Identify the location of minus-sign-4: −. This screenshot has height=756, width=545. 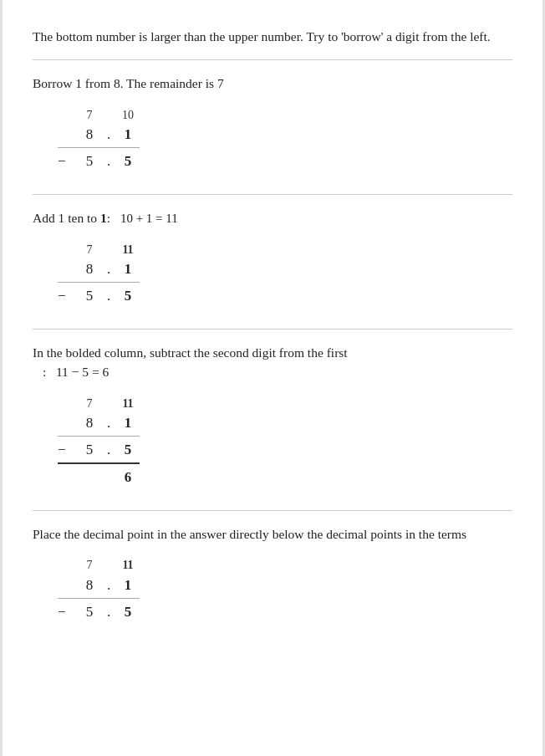
(68, 612).